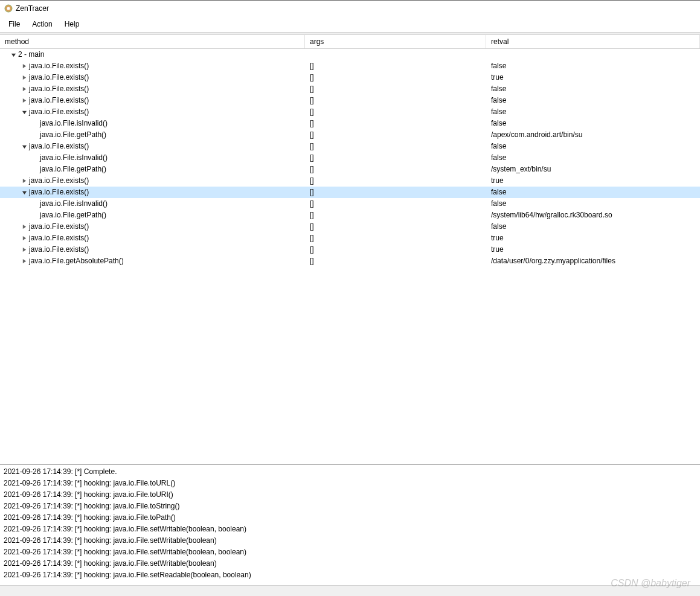 The width and height of the screenshot is (700, 596). I want to click on tree-row: java.io.File.getAbsolutePath()[]/data/us…, so click(350, 261).